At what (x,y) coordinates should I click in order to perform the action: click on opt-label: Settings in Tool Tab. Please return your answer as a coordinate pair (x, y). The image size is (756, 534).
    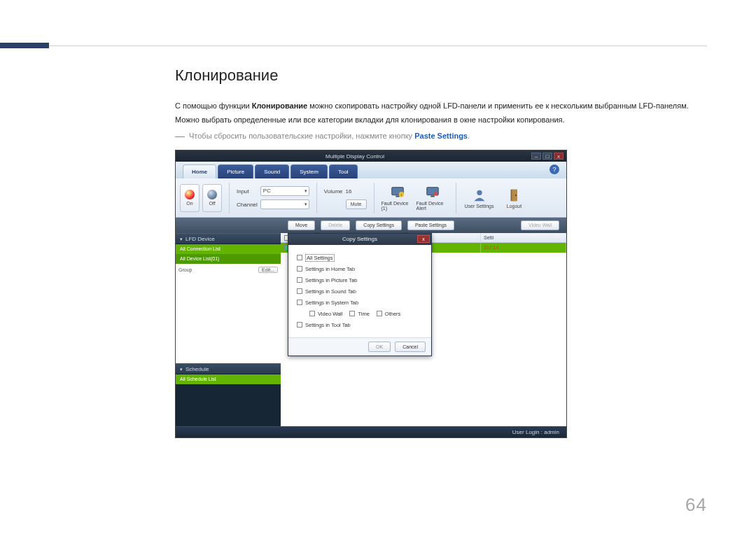
    Looking at the image, I should click on (328, 325).